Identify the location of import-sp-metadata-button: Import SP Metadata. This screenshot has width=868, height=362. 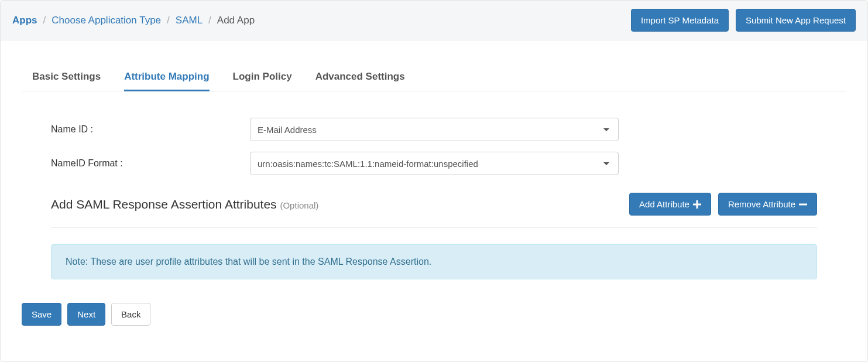
(680, 20).